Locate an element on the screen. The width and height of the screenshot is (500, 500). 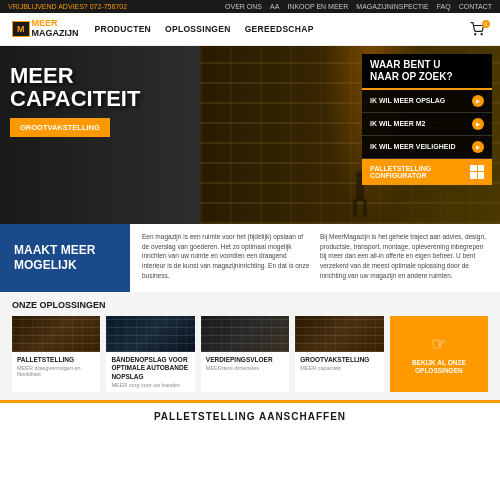
solution-body-1: PALLETSTELLING MEER draagvermogen en fle… is located at coordinates (56, 366).